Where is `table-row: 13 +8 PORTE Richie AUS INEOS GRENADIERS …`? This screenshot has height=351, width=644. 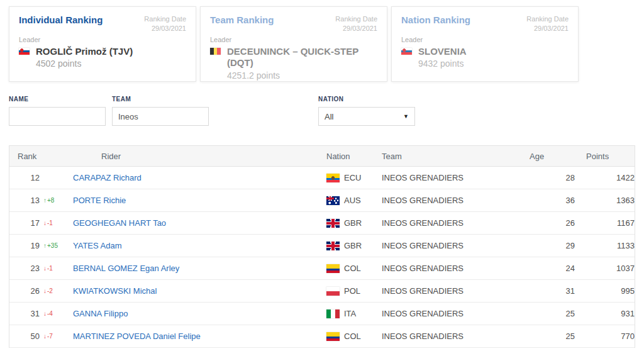 table-row: 13 +8 PORTE Richie AUS INEOS GRENADIERS … is located at coordinates (322, 201).